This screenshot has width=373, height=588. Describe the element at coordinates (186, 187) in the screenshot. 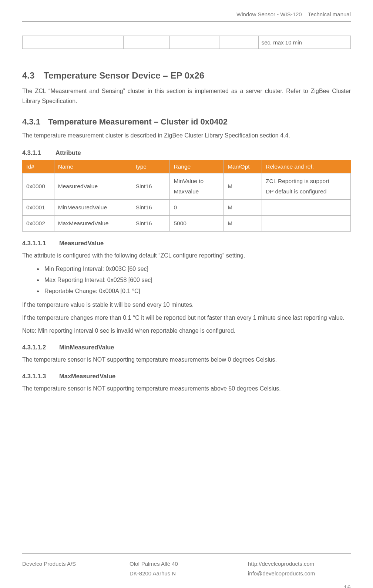

I see `table-row: 0x0000 MeasuredValue Sint16 MinValue to …` at that location.